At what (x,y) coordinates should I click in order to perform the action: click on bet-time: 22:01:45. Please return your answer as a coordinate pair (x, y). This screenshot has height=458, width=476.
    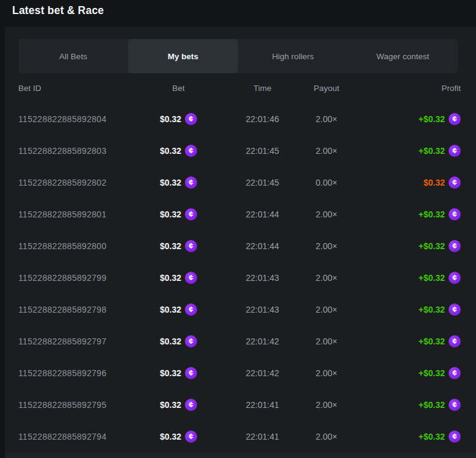
    Looking at the image, I should click on (262, 151).